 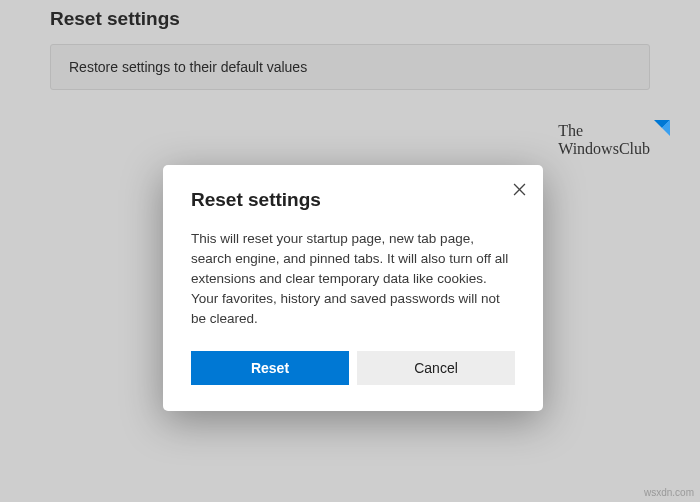 What do you see at coordinates (353, 368) in the screenshot?
I see `dialog-button-row: Reset Cancel` at bounding box center [353, 368].